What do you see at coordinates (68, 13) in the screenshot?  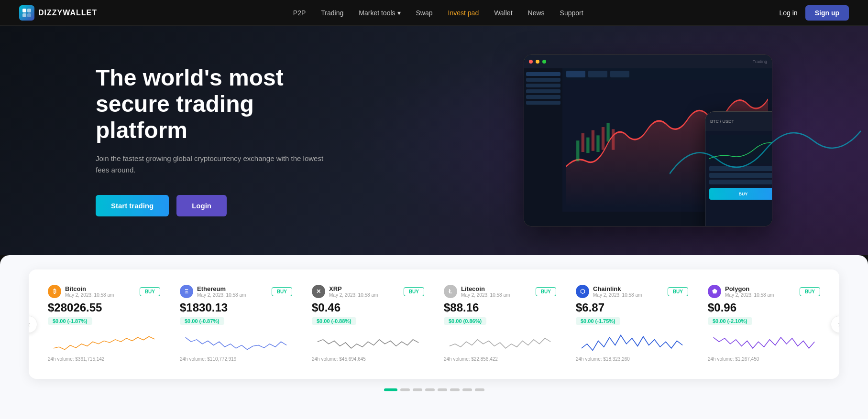 I see `brand-name: DIZZYWALLET` at bounding box center [68, 13].